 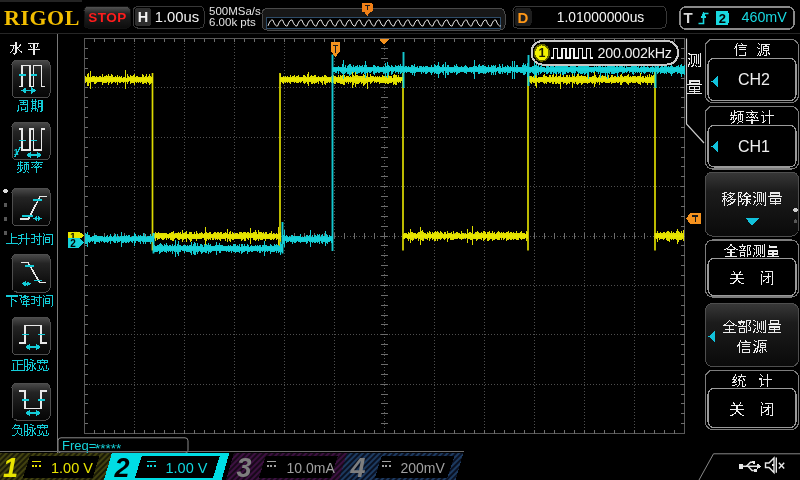 I want to click on svg-text: 1.00us, so click(x=177, y=17).